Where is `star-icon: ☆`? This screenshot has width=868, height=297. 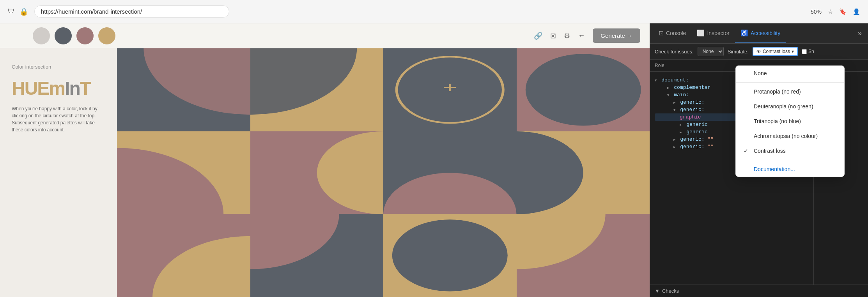
star-icon: ☆ is located at coordinates (831, 12).